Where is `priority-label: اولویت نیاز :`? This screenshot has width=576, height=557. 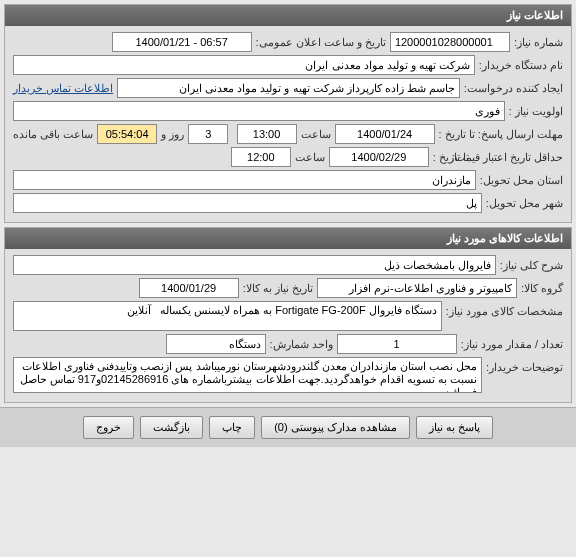
priority-label: اولویت نیاز : is located at coordinates (536, 112).